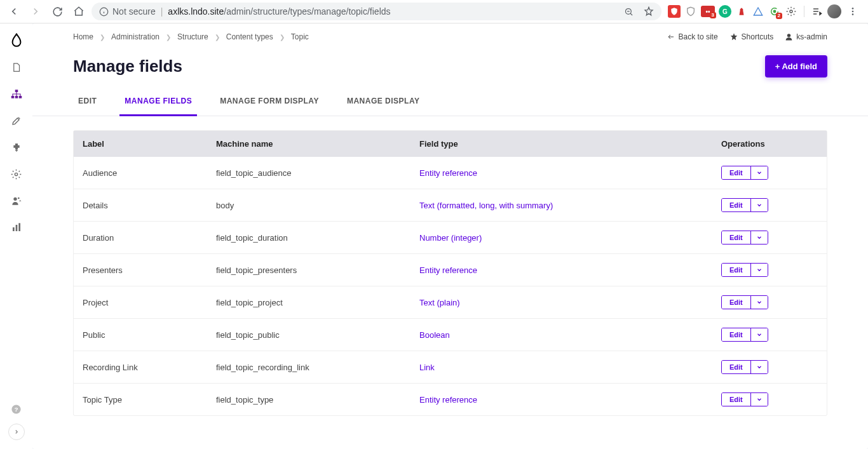 Image resolution: width=868 pixels, height=449 pixels. What do you see at coordinates (742, 11) in the screenshot?
I see `ext-lighthouse-icon` at bounding box center [742, 11].